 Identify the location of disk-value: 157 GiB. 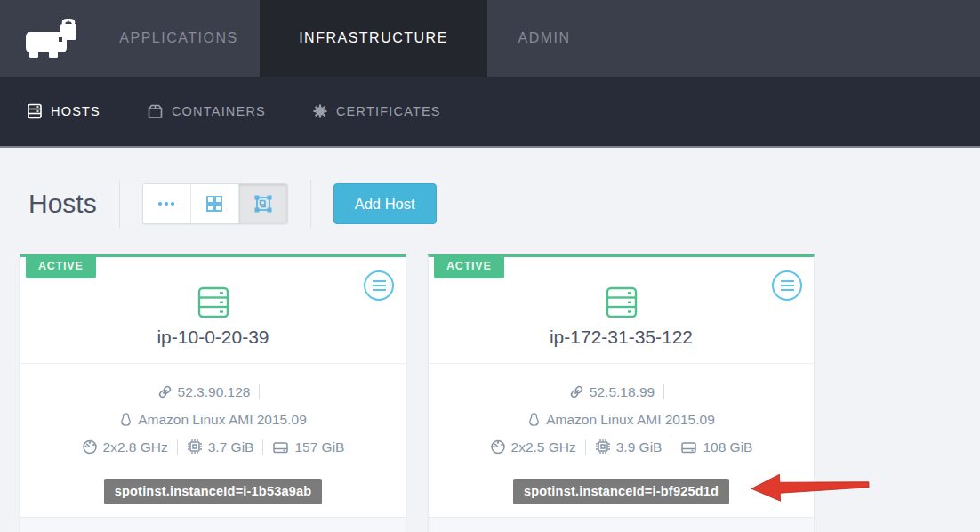
(319, 447).